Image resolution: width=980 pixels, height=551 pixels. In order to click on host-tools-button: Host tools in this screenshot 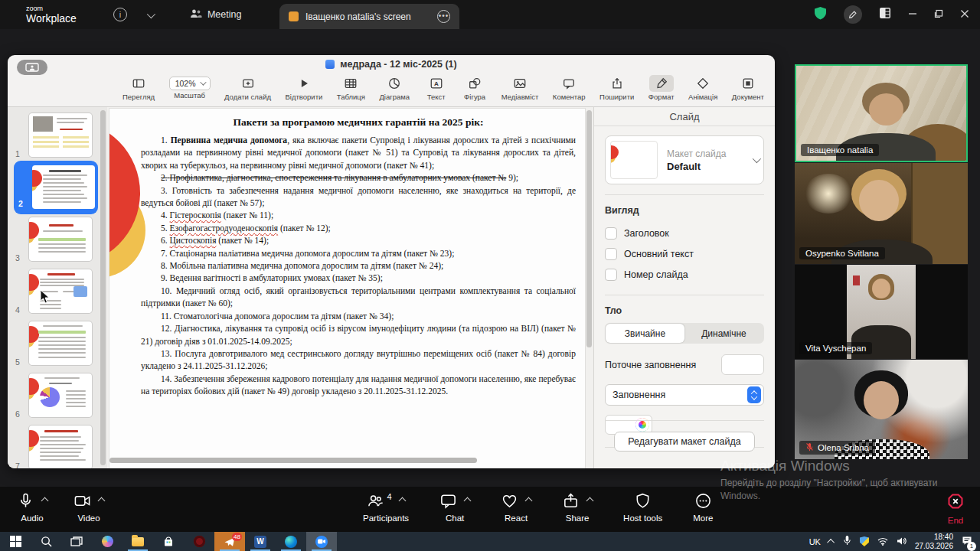, I will do `click(643, 507)`.